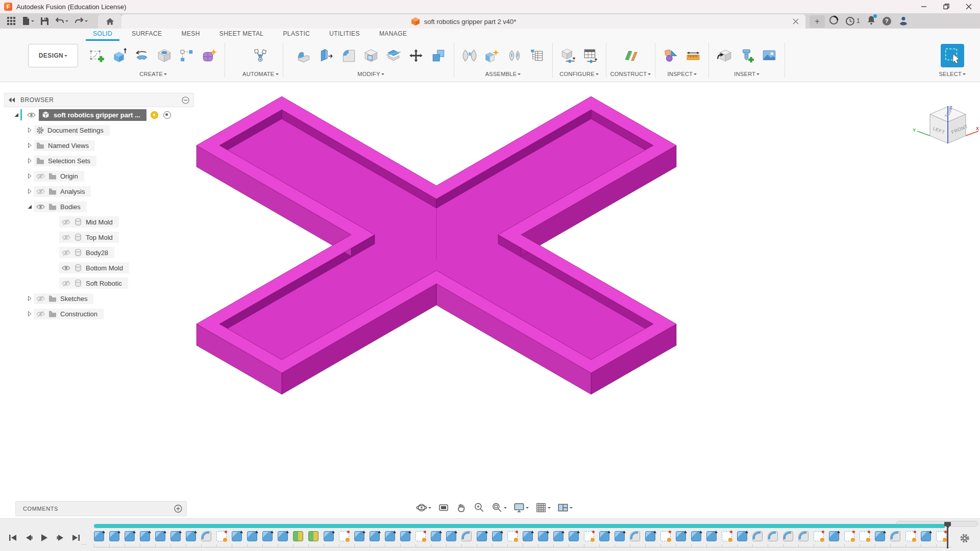  What do you see at coordinates (903, 21) in the screenshot?
I see `profile-avatar-icon` at bounding box center [903, 21].